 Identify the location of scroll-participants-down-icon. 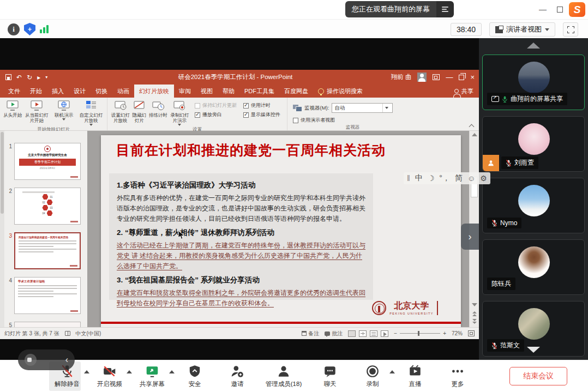
(533, 350).